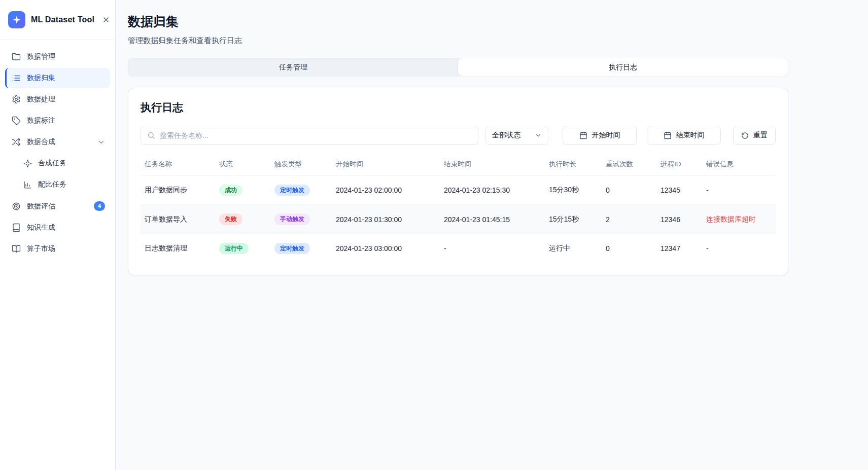  Describe the element at coordinates (386, 248) in the screenshot. I see `start-time-cell: 2024-01-23 03:00:00` at that location.